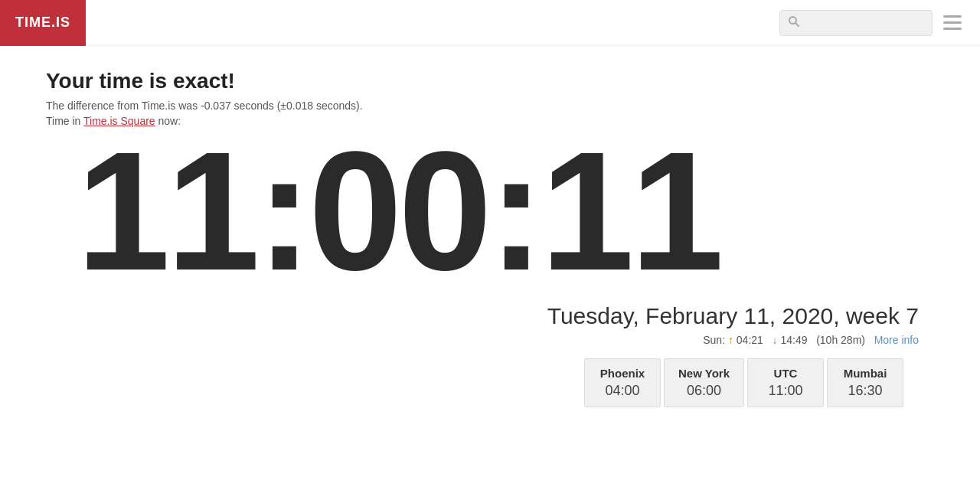 The height and width of the screenshot is (490, 980). Describe the element at coordinates (952, 23) in the screenshot. I see `hamburger-menu-icon` at that location.